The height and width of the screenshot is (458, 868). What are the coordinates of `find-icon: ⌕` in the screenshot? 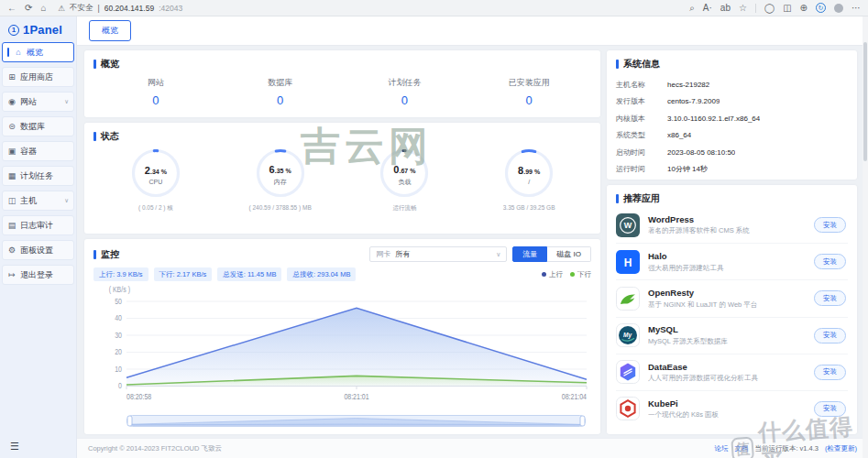 It's located at (692, 8).